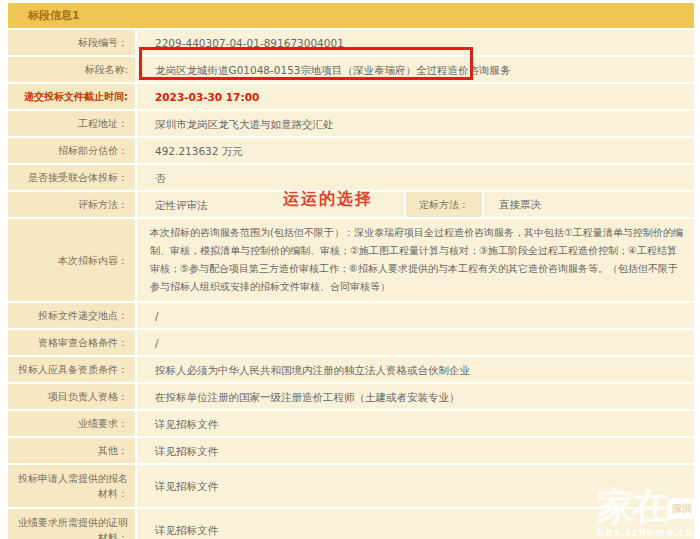  Describe the element at coordinates (351, 424) in the screenshot. I see `field-row-performance-requirement: 业绩要求： 详见招标文件` at that location.